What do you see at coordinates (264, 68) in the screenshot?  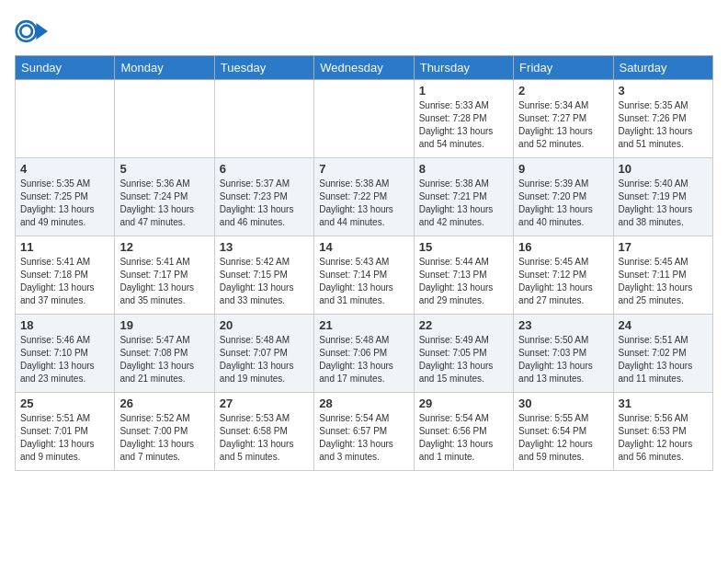 I see `weekday-header: Tuesday` at bounding box center [264, 68].